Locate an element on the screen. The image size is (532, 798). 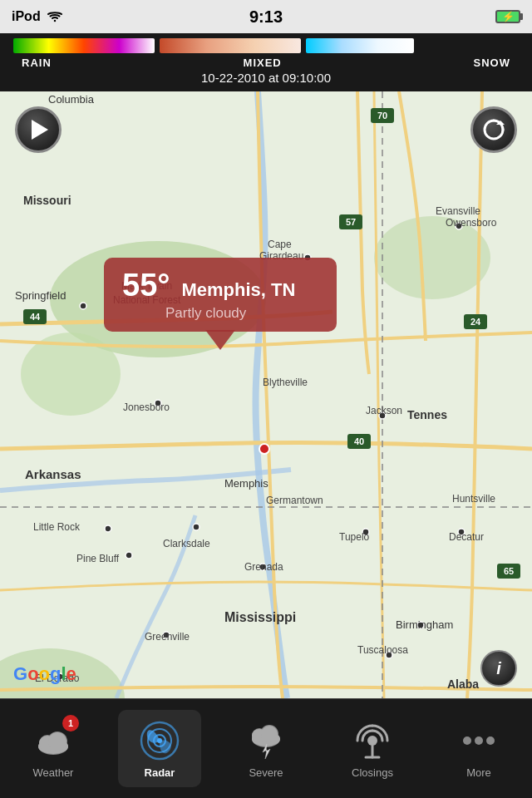
snow-gradient is located at coordinates (360, 46).